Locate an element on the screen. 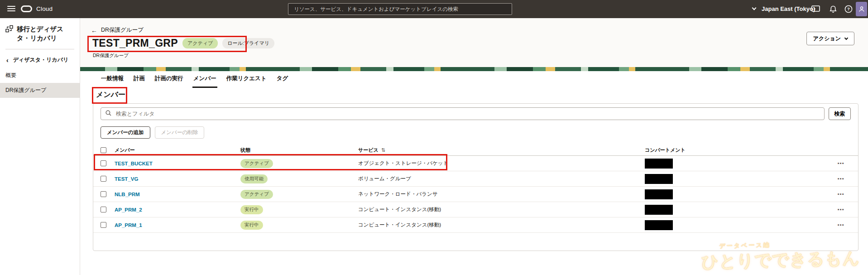  left-sidebar: 移行とディザスタ・リカバリ ‹ ディザスタ・リカバリ 概要DR保護グループ is located at coordinates (40, 147).